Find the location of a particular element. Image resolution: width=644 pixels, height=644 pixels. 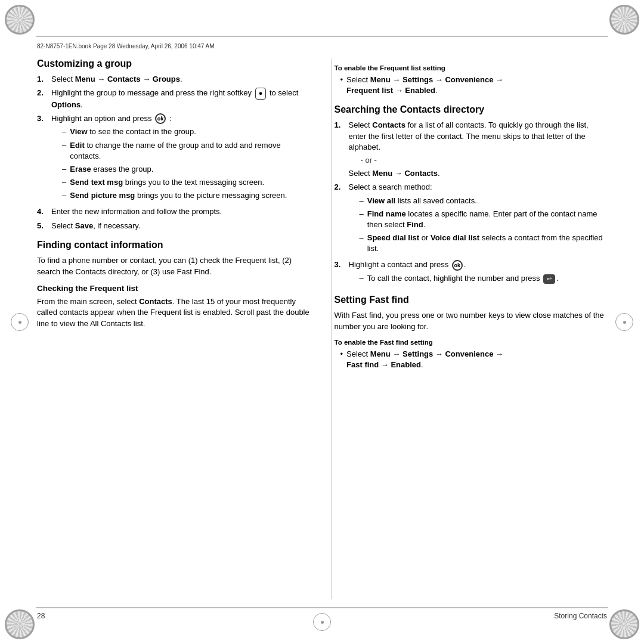

section-finding-title: Finding contact information is located at coordinates (174, 245).